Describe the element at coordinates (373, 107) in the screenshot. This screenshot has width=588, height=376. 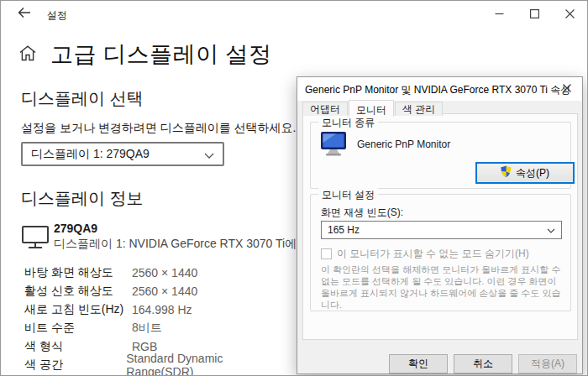
I see `dialog-tabs: 어댑터 모니터 색 관리` at that location.